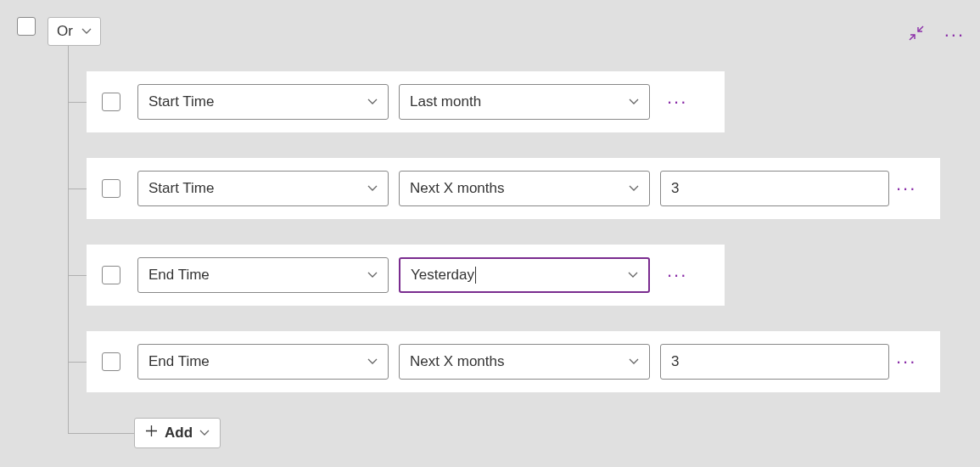  I want to click on operator-label: Last month, so click(445, 102).